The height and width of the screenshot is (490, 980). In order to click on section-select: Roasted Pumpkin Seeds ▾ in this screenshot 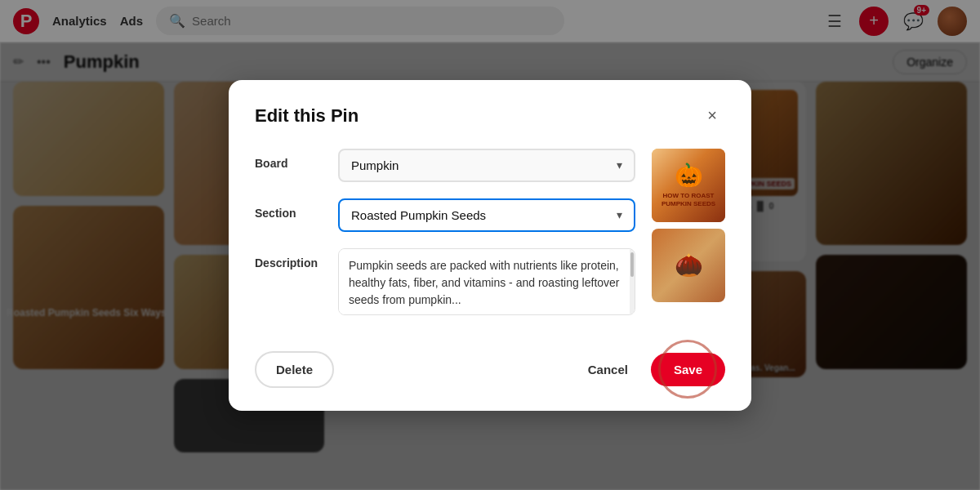, I will do `click(487, 216)`.